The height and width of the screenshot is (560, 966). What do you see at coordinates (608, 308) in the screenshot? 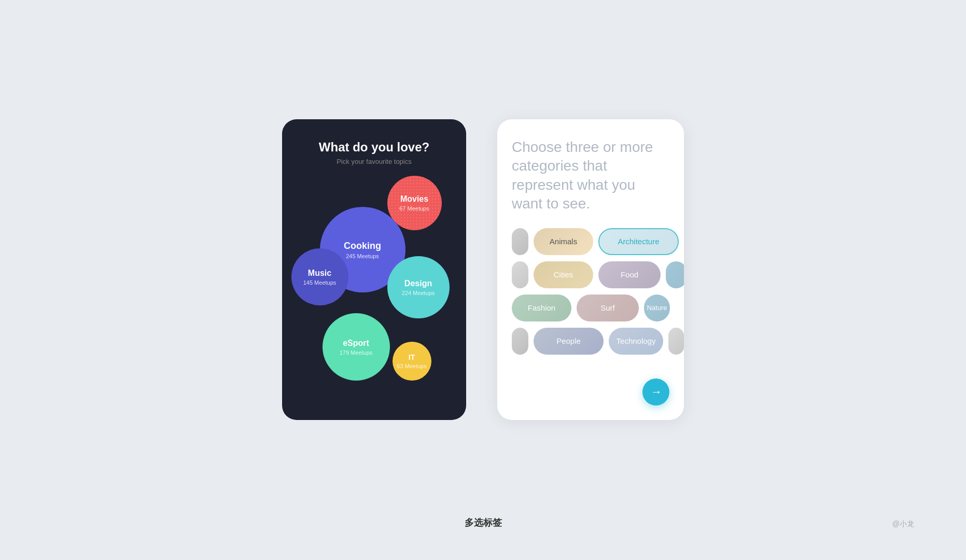
I see `tag-people-label: Surf` at bounding box center [608, 308].